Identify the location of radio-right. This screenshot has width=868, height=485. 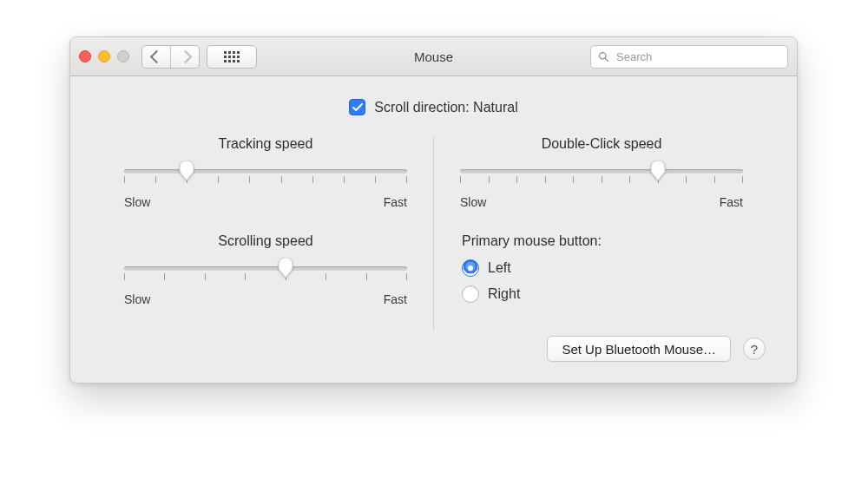
(470, 294).